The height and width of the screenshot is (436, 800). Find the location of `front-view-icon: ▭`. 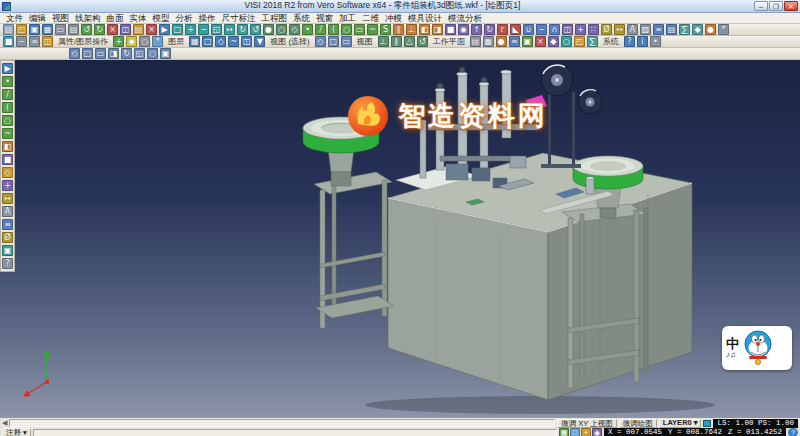

front-view-icon: ▭ is located at coordinates (100, 54).